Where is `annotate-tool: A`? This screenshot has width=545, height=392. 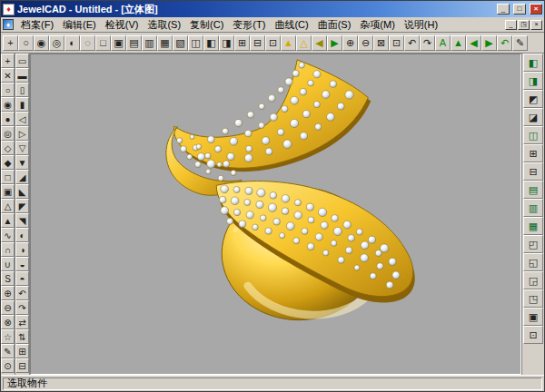
annotate-tool: A is located at coordinates (443, 44).